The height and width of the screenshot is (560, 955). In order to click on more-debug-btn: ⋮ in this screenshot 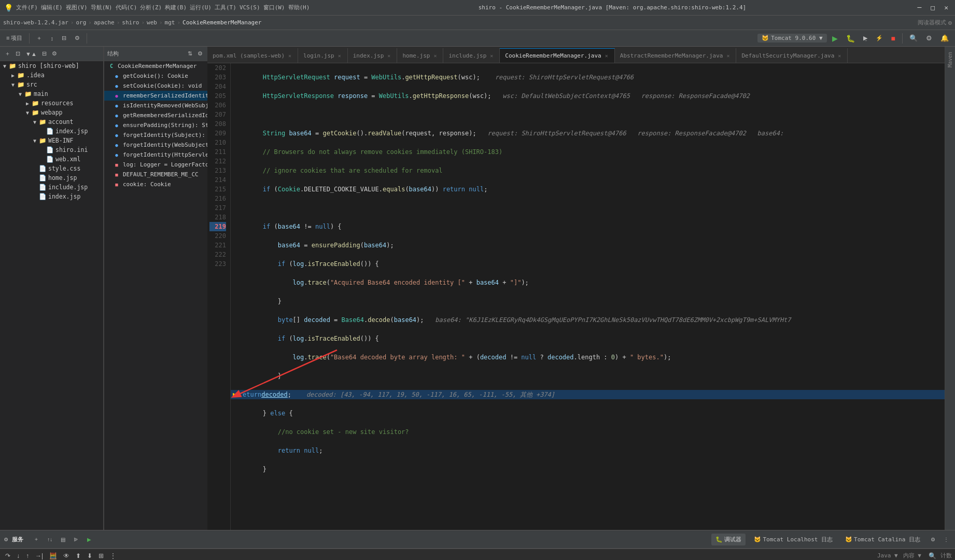, I will do `click(113, 556)`.